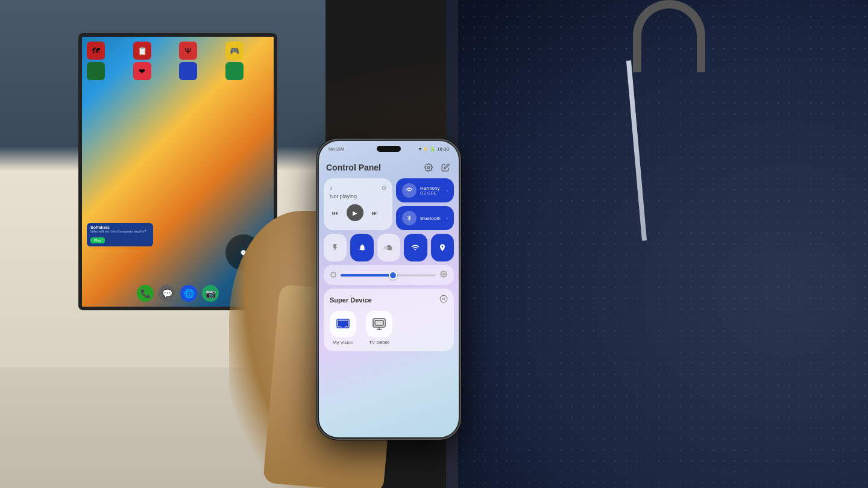 The width and height of the screenshot is (868, 488). Describe the element at coordinates (389, 320) in the screenshot. I see `super-device-card: Super Device` at that location.